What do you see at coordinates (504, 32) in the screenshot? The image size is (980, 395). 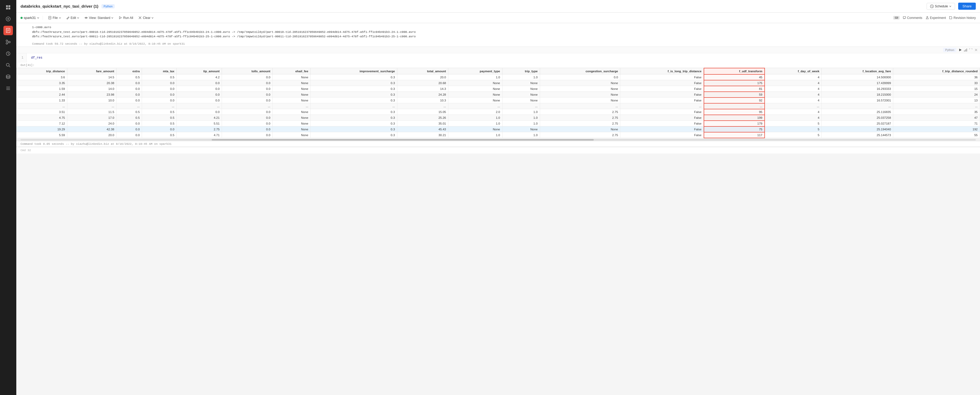 I see `output-line-2: dbfs:/feathrazure_test.avro/part-00010-t…` at bounding box center [504, 32].